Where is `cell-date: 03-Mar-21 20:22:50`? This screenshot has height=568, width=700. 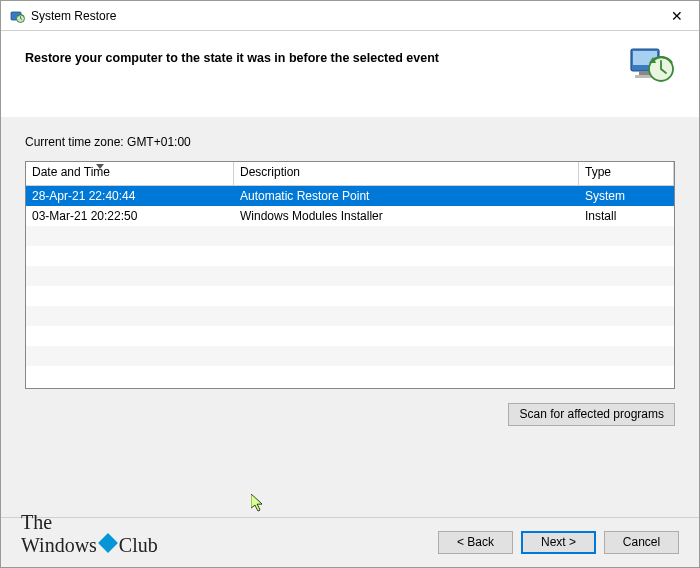 cell-date: 03-Mar-21 20:22:50 is located at coordinates (130, 216).